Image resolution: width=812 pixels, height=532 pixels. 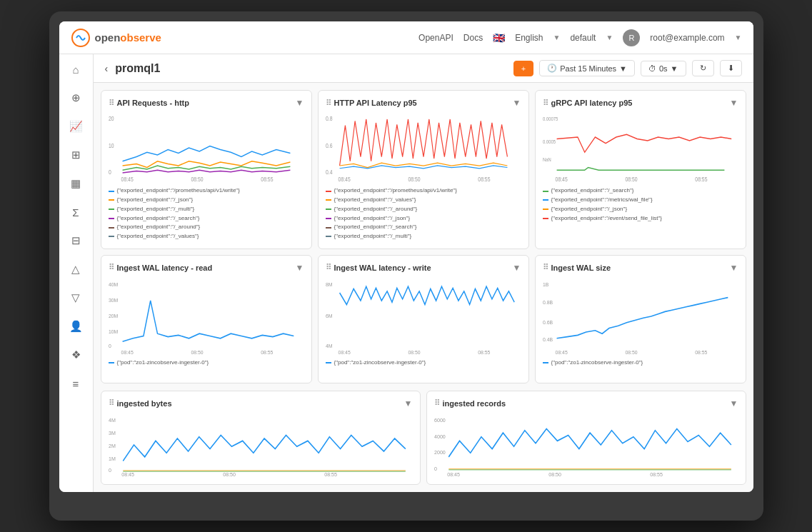 What do you see at coordinates (206, 170) in the screenshot?
I see `panel-api-requests: ⠿ API Requests - http ▼ 20 10 0` at bounding box center [206, 170].